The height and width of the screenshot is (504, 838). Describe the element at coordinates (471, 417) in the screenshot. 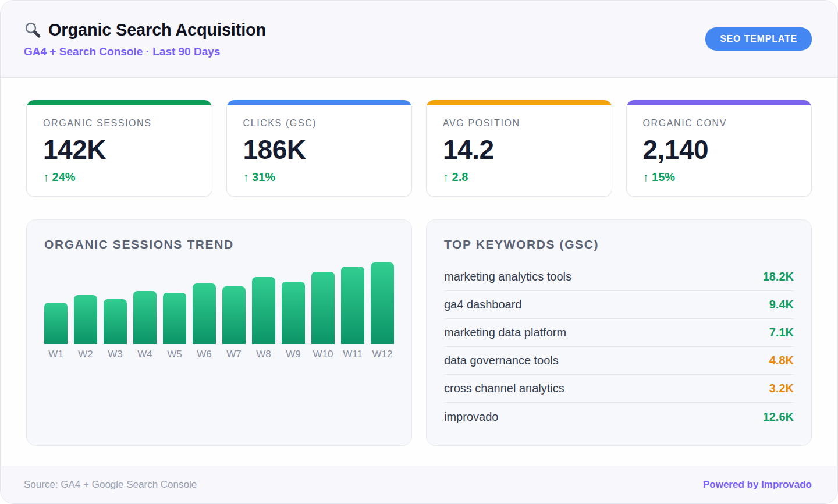

I see `keyword-term: improvado` at that location.